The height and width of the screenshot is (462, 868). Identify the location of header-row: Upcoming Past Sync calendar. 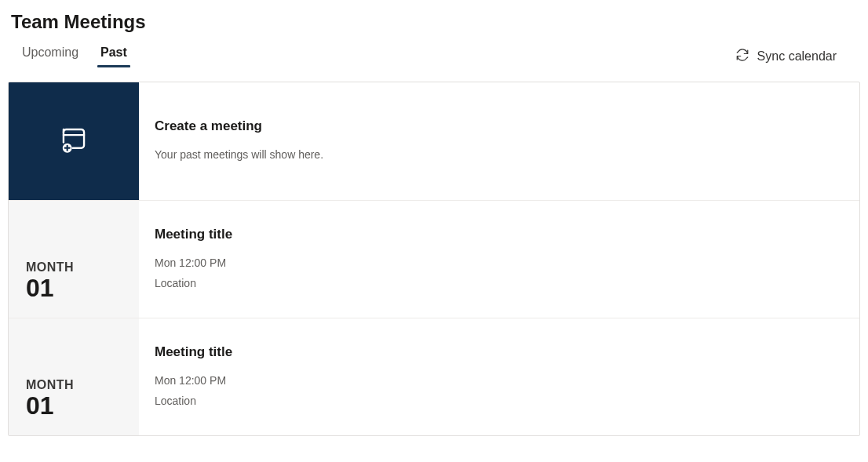
(434, 56).